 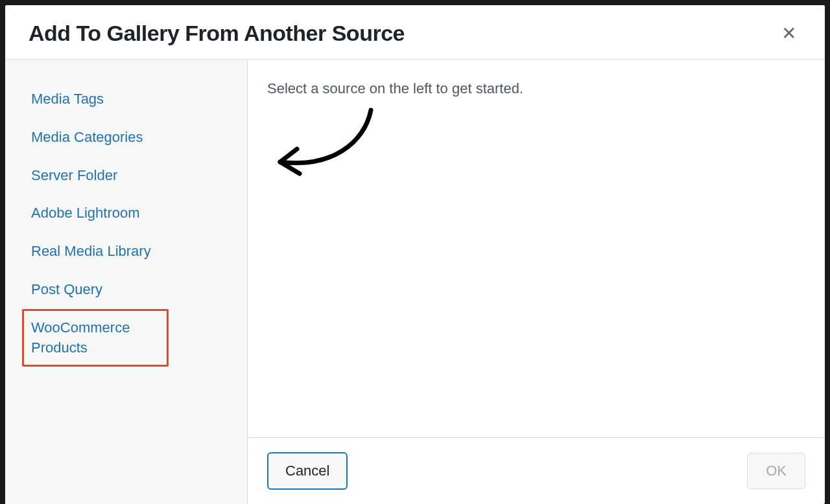 I want to click on close-button: ✕, so click(x=788, y=34).